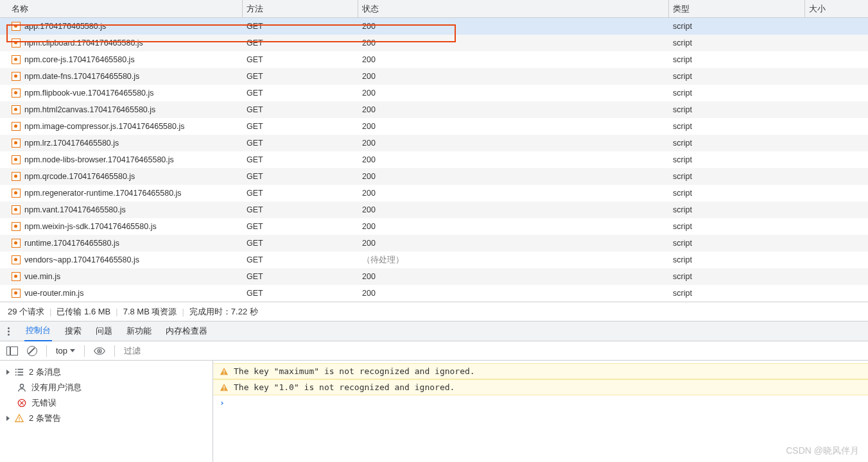 Image resolution: width=868 pixels, height=462 pixels. I want to click on row-name-text: runtime.1704176465580.js, so click(72, 243).